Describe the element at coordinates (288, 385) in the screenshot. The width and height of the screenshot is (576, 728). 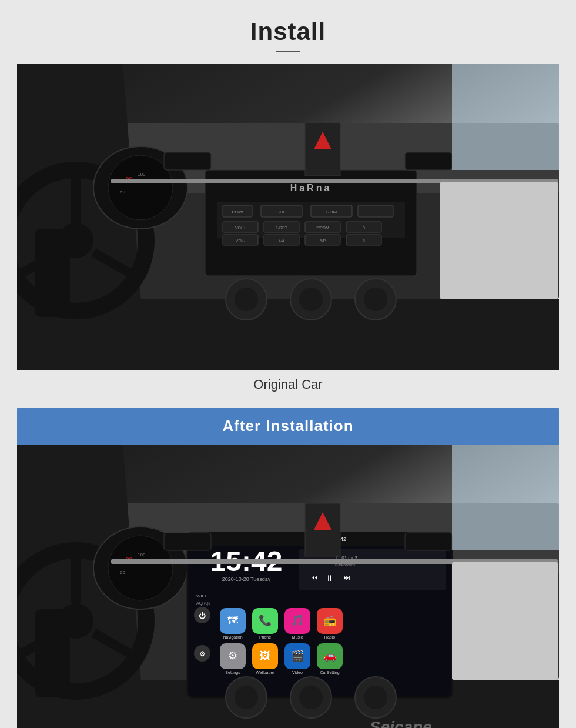
I see `original-car-label: Original Car` at that location.